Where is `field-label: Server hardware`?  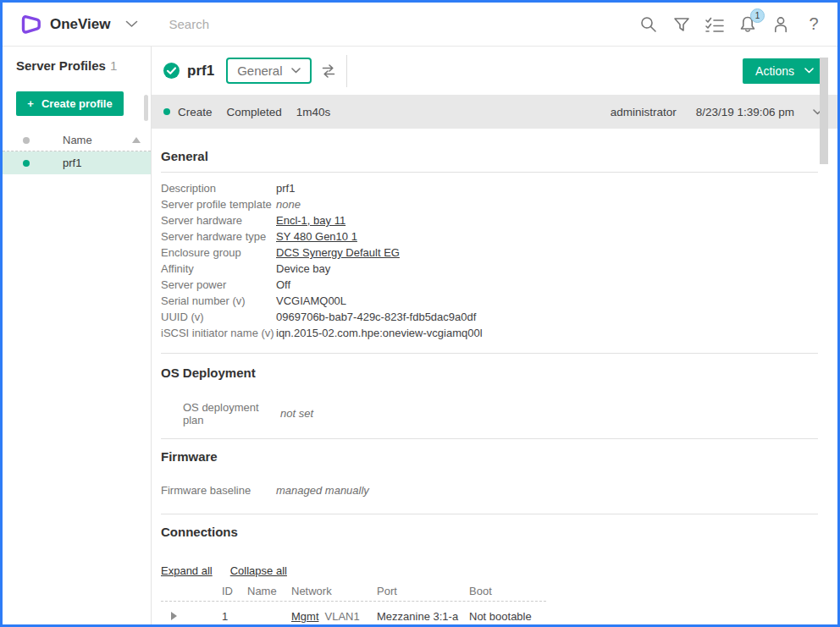
field-label: Server hardware is located at coordinates (218, 220).